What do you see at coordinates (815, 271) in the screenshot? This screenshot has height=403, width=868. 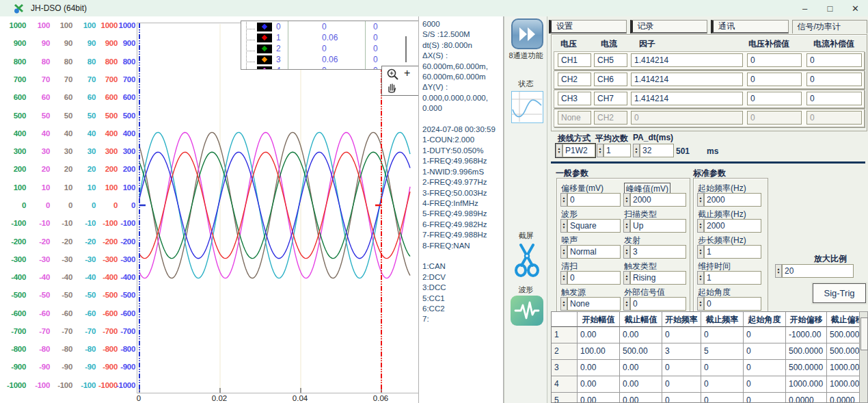 I see `zoom-ratio-spinner: ▲ ▼20` at bounding box center [815, 271].